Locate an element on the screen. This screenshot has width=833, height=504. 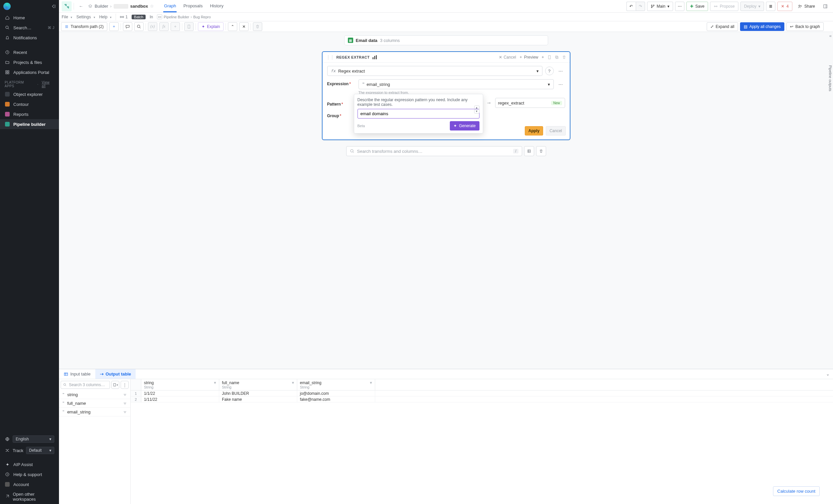
sidebar-item-aip-assist: ✦ AIP Assist is located at coordinates (29, 464).